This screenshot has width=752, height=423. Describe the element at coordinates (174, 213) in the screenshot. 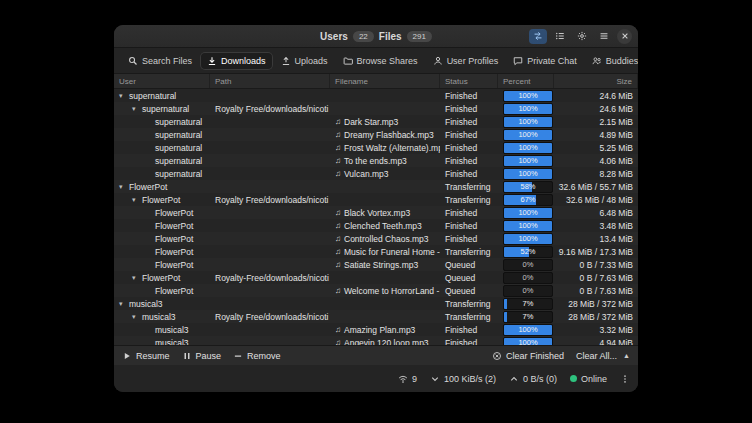

I see `user-name: FlowerPot` at that location.